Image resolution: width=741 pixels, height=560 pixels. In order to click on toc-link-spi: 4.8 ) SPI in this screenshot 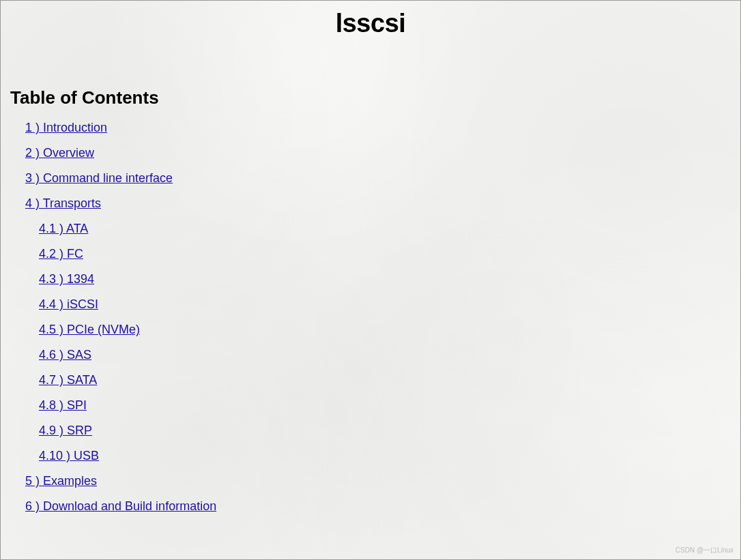, I will do `click(63, 405)`.